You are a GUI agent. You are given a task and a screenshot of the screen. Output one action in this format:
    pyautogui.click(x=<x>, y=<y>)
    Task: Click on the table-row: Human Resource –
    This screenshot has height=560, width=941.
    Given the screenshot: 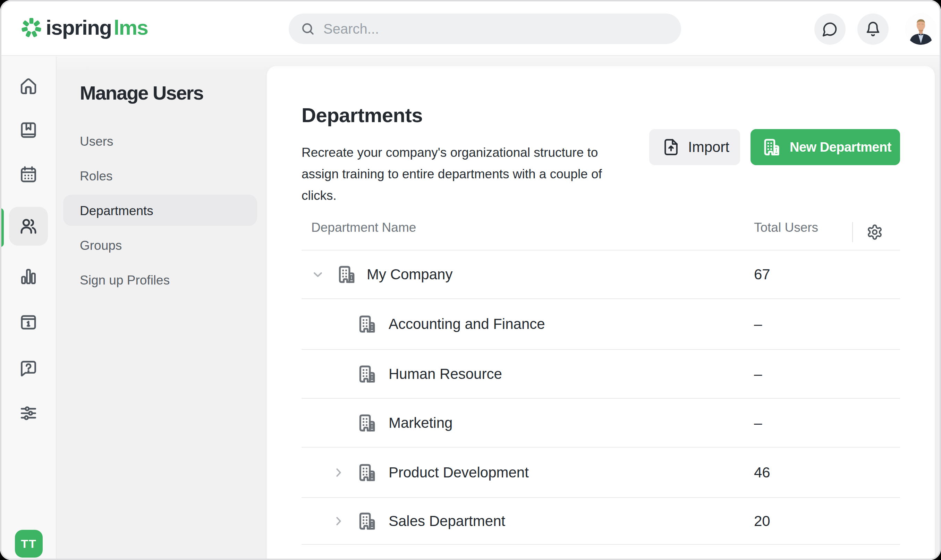 What is the action you would take?
    pyautogui.click(x=601, y=374)
    